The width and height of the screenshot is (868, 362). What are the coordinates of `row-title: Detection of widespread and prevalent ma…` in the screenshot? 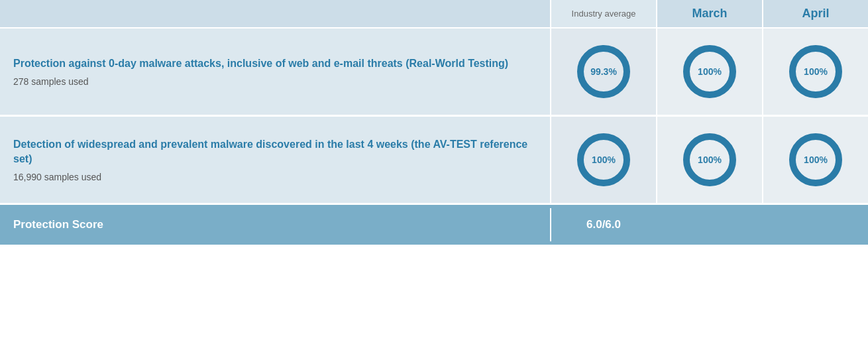 It's located at (275, 152).